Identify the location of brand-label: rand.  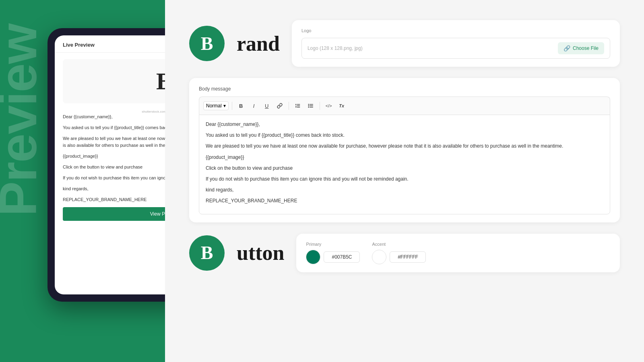
(258, 43).